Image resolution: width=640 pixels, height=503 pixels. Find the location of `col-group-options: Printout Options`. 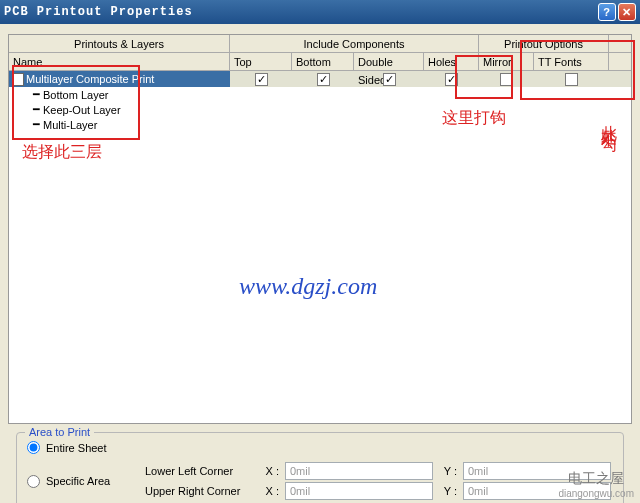

col-group-options: Printout Options is located at coordinates (544, 44).